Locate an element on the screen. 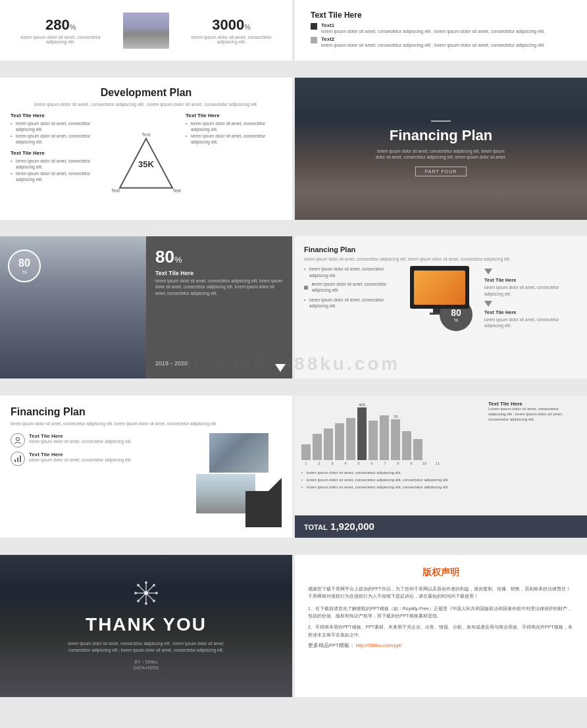 This screenshot has width=587, height=728. bubble-num: 80 is located at coordinates (24, 263).